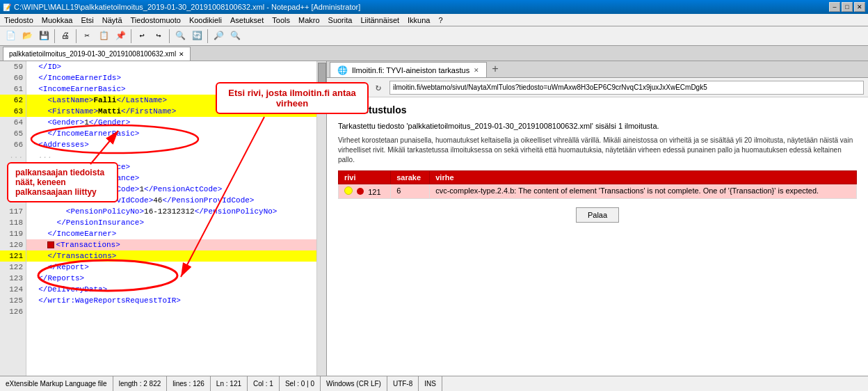  What do you see at coordinates (476, 70) in the screenshot?
I see `browser-tab-close: ✕` at bounding box center [476, 70].